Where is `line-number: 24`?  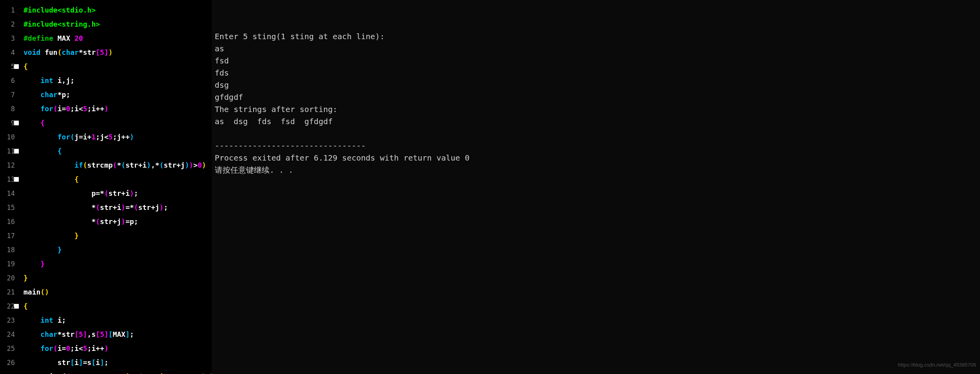 line-number: 24 is located at coordinates (9, 334).